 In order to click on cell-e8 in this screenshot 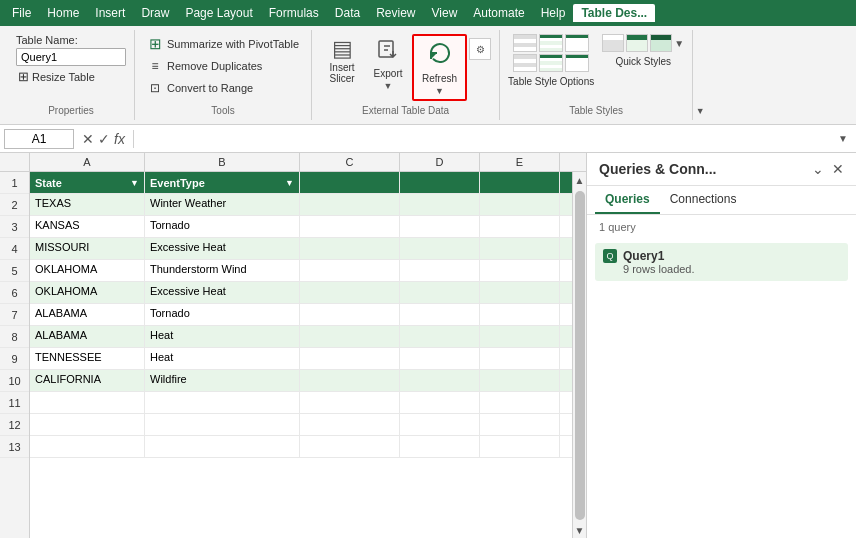, I will do `click(520, 336)`.